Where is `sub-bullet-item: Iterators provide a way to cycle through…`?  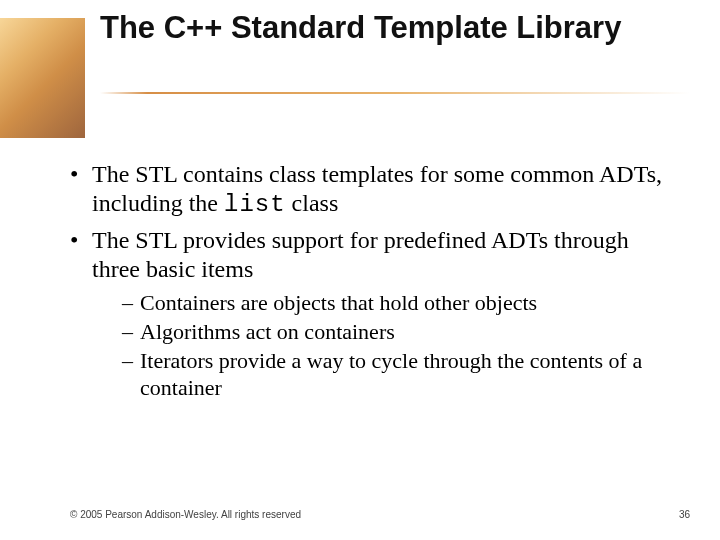 sub-bullet-item: Iterators provide a way to cycle through… is located at coordinates (396, 375).